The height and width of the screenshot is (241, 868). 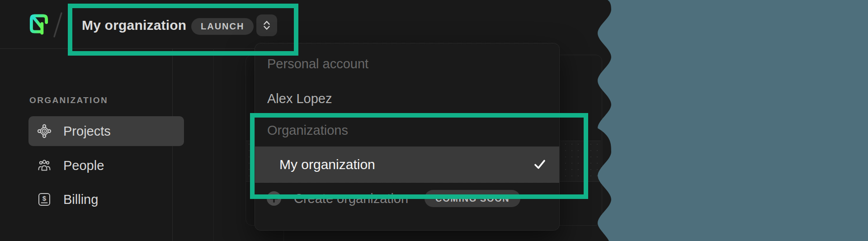 I want to click on plus-circle-icon, so click(x=274, y=198).